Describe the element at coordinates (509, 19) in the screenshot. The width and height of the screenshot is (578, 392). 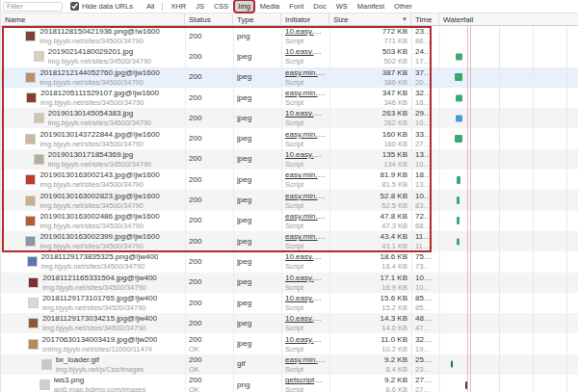
I see `column-header-waterfall: Waterfall` at that location.